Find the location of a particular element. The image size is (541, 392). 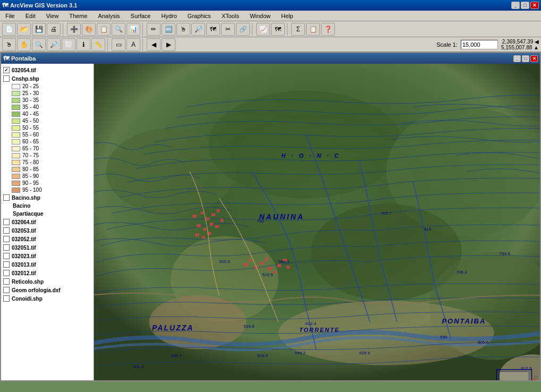

layer-checkbox-cnshp is located at coordinates (6, 79).